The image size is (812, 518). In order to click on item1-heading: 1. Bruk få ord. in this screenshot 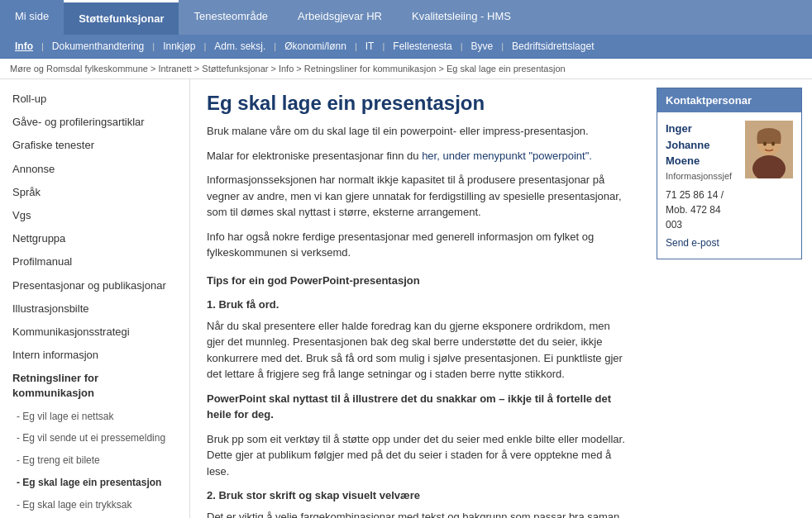, I will do `click(418, 305)`.